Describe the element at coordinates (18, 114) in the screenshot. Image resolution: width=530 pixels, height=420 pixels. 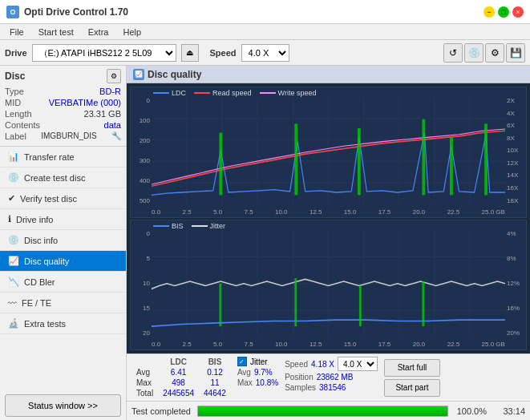
I see `length-label: Length` at that location.